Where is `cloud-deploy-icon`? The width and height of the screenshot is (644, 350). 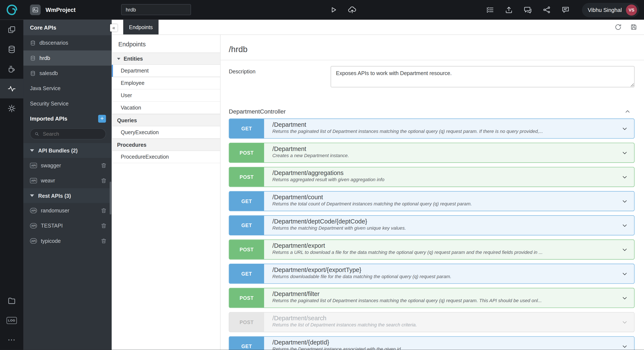 cloud-deploy-icon is located at coordinates (352, 9).